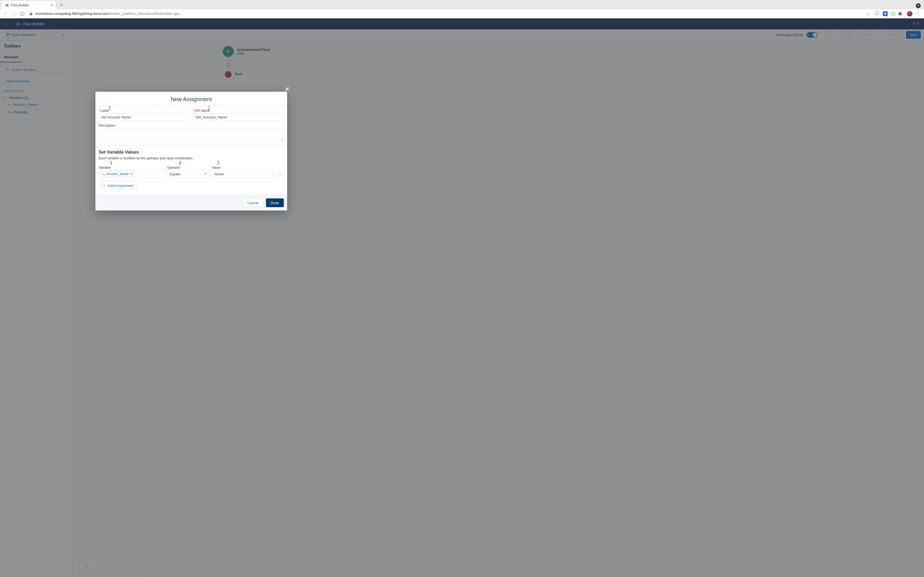  What do you see at coordinates (110, 108) in the screenshot?
I see `callout-1: 1` at bounding box center [110, 108].